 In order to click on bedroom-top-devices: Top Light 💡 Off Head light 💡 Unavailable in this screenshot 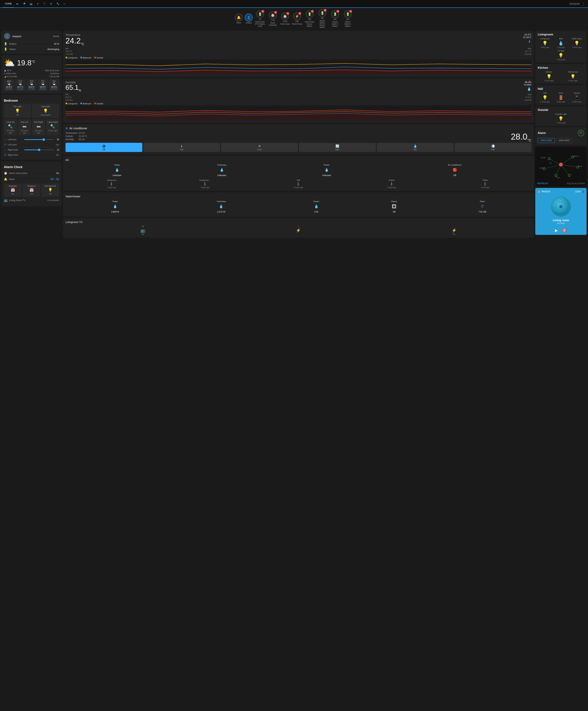, I will do `click(32, 111)`.